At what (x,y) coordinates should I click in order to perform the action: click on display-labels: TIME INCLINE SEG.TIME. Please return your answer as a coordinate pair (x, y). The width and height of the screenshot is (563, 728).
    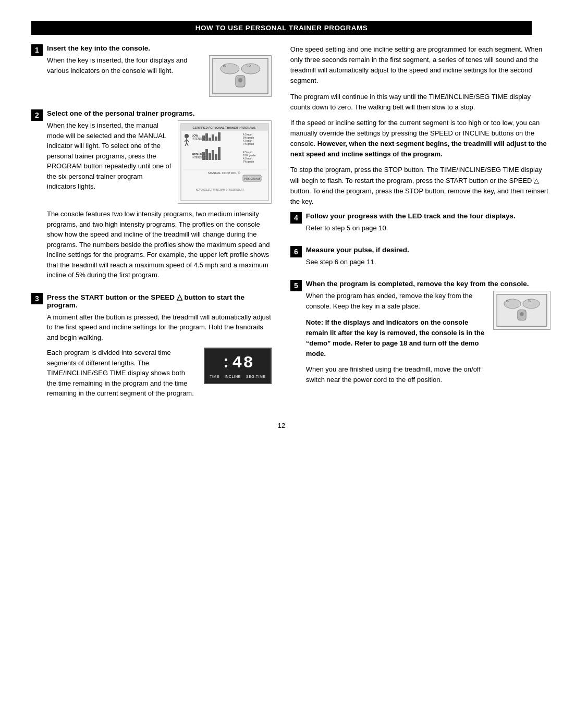
    Looking at the image, I should click on (238, 376).